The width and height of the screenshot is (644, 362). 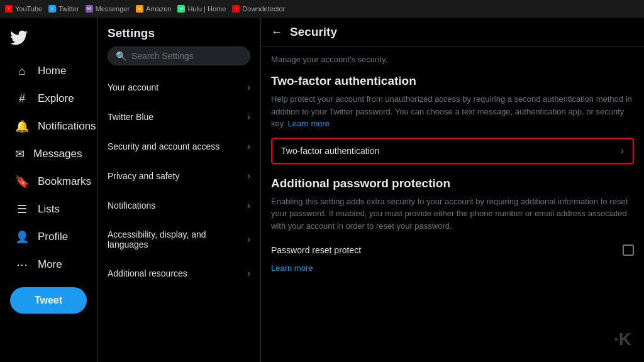 What do you see at coordinates (22, 99) in the screenshot?
I see `explore-icon: #` at bounding box center [22, 99].